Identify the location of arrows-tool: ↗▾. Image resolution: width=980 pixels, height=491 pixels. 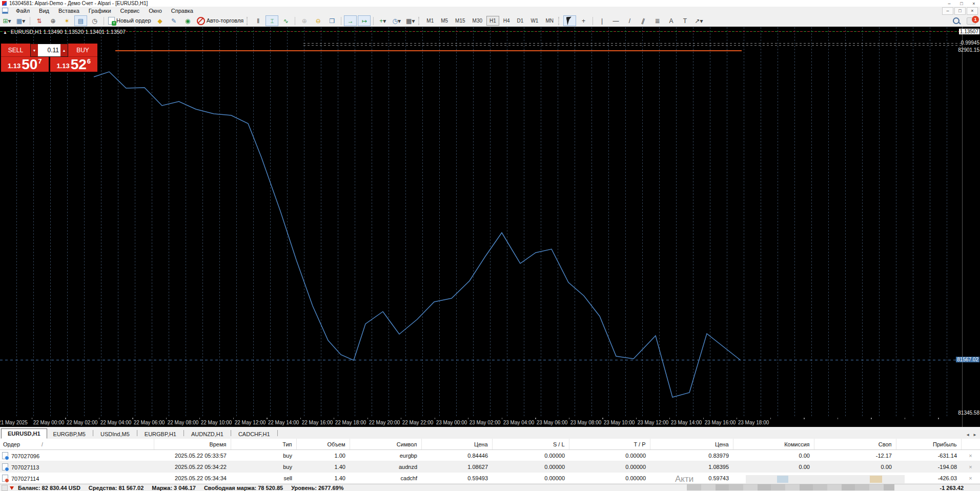
(699, 21).